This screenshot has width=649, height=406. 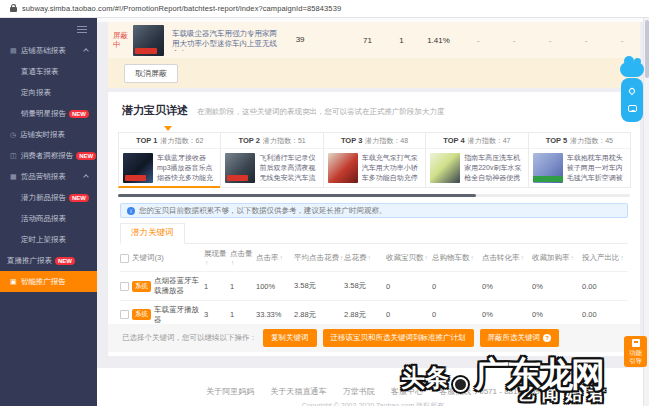 What do you see at coordinates (48, 29) in the screenshot?
I see `sidebar-collapse-button` at bounding box center [48, 29].